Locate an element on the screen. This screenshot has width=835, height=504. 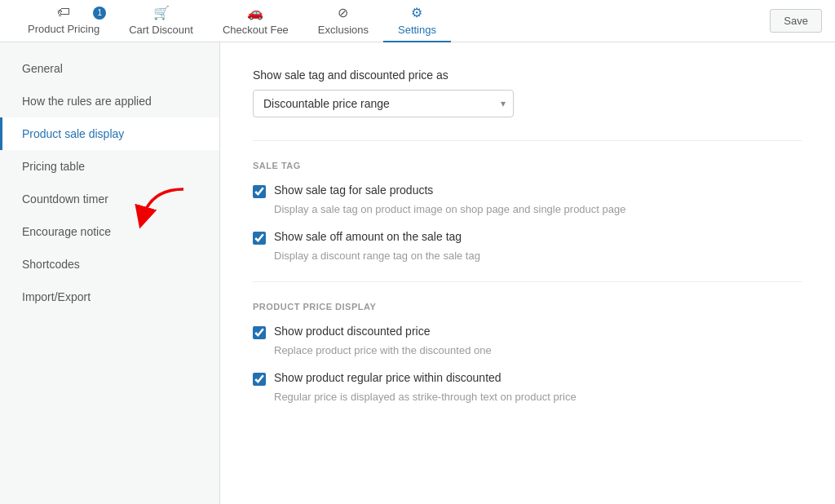
sidebar-item-general: General is located at coordinates (109, 69).